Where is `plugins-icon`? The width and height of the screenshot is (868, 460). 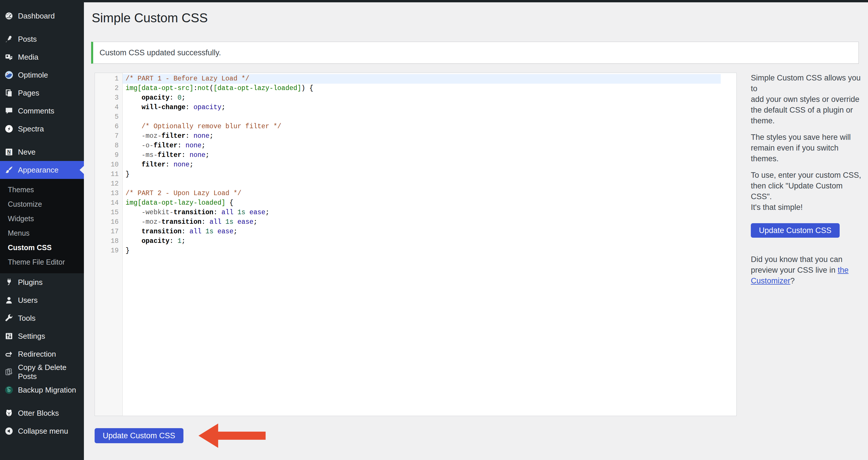 plugins-icon is located at coordinates (9, 282).